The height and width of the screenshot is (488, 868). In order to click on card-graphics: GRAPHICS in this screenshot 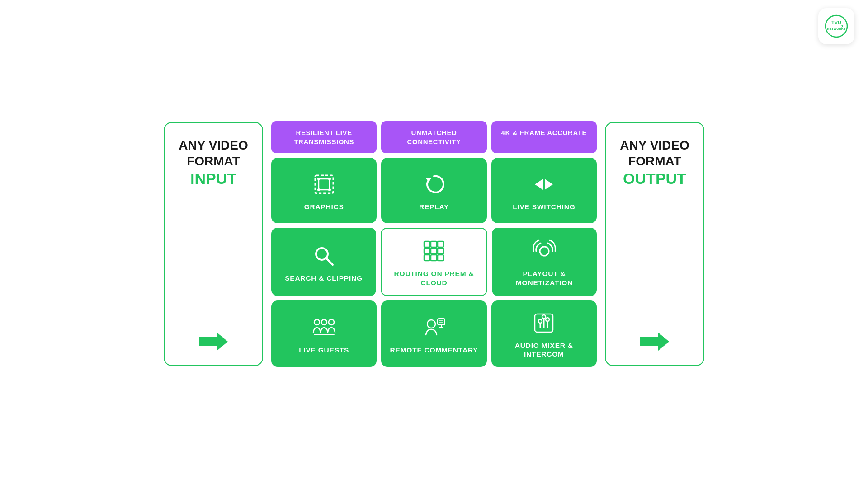, I will do `click(324, 191)`.